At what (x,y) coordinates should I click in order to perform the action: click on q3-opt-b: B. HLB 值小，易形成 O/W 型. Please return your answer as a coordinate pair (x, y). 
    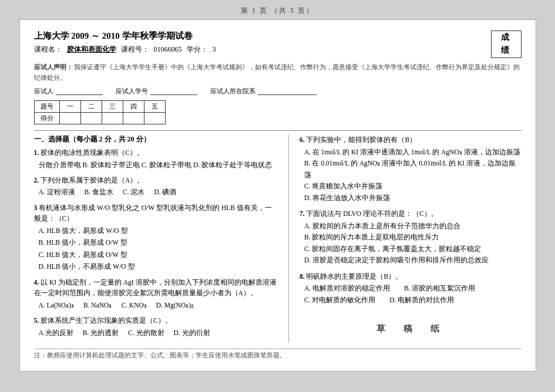
    Looking at the image, I should click on (159, 243).